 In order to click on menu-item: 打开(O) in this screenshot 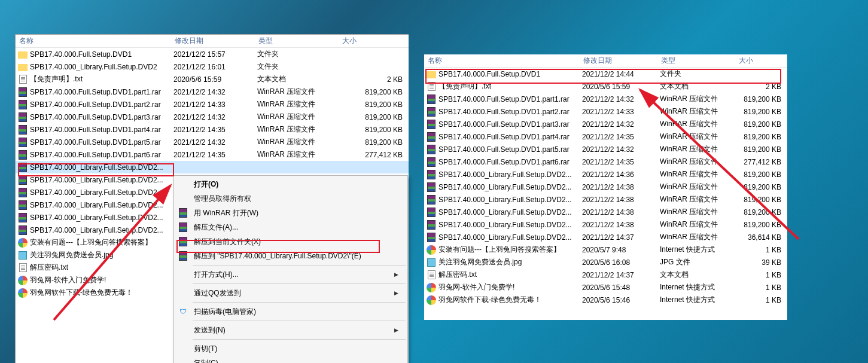, I will do `click(291, 184)`.